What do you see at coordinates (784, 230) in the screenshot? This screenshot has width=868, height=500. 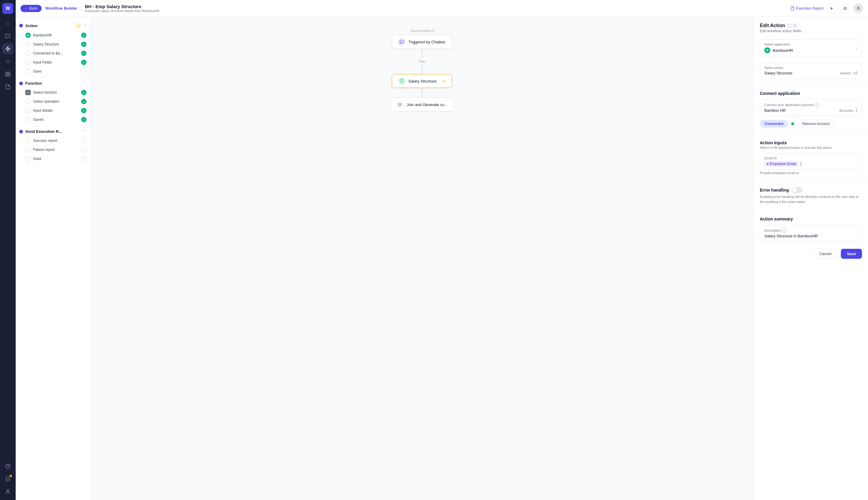 I see `description-info-icon: i` at bounding box center [784, 230].